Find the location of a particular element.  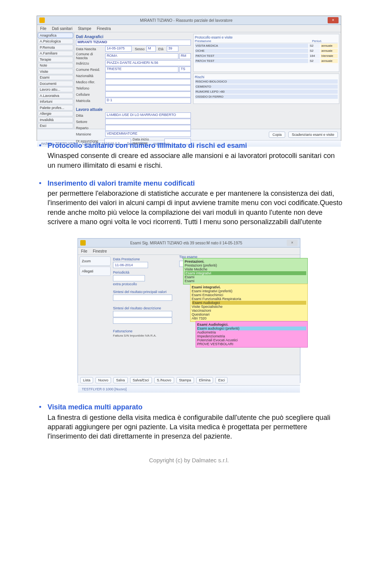

ditta-field: LAMBDA USE DI LO MARRANO ERBERTO is located at coordinates (148, 115).